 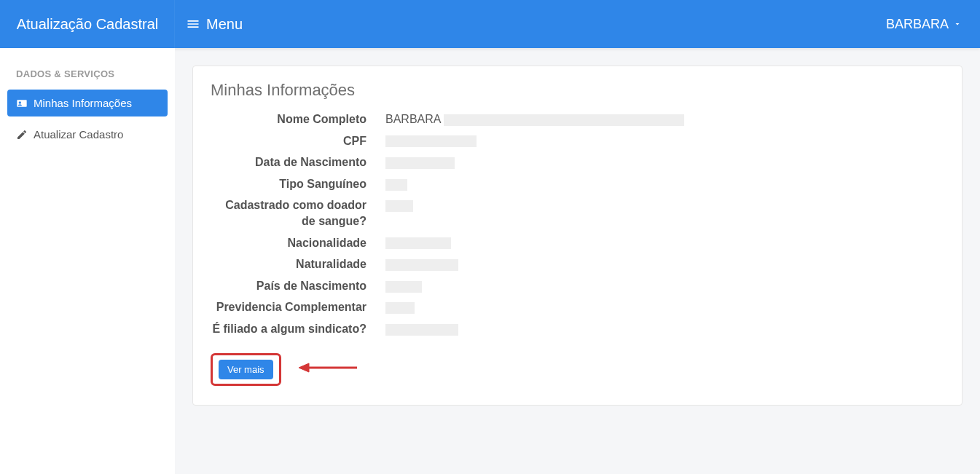 What do you see at coordinates (328, 369) in the screenshot?
I see `annotation-arrow` at bounding box center [328, 369].